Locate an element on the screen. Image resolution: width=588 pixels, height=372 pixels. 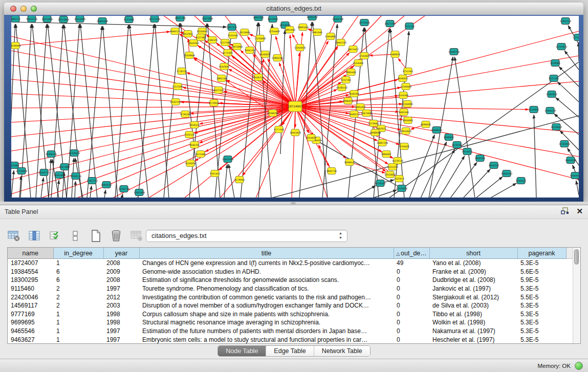
network-node: 9095493 is located at coordinates (360, 107).